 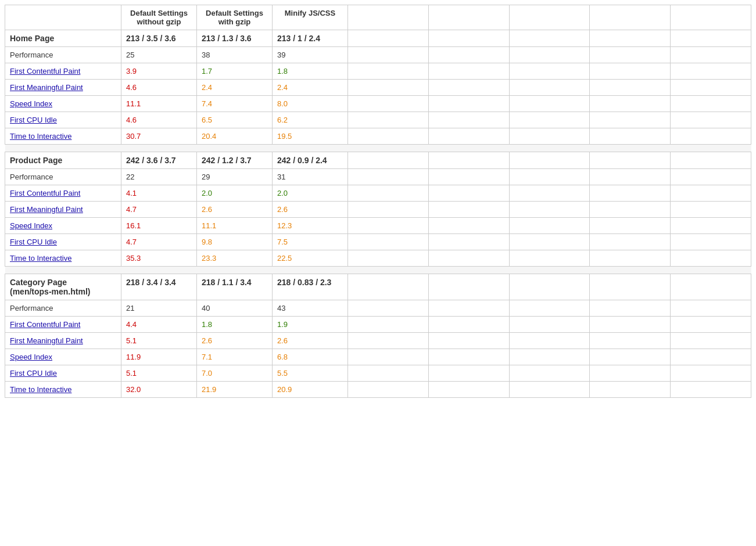 What do you see at coordinates (235, 210) in the screenshot?
I see `metric-v2-1-1: 2.6` at bounding box center [235, 210].